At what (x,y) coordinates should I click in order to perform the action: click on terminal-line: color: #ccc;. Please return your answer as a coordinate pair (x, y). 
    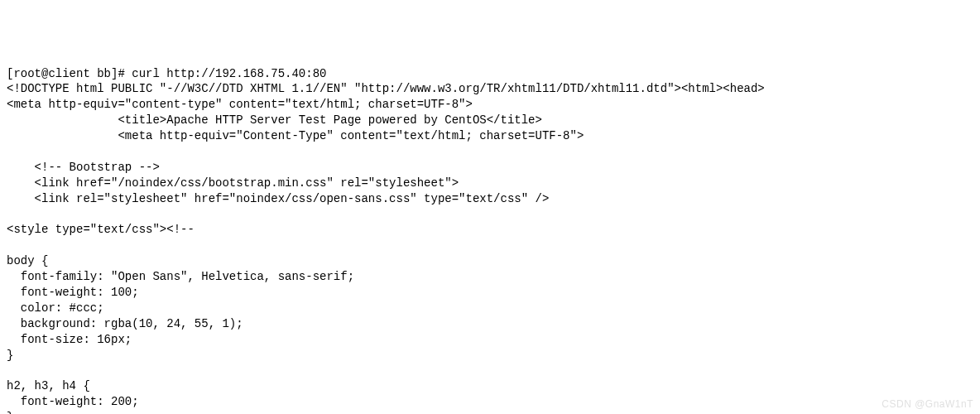
    Looking at the image, I should click on (55, 308).